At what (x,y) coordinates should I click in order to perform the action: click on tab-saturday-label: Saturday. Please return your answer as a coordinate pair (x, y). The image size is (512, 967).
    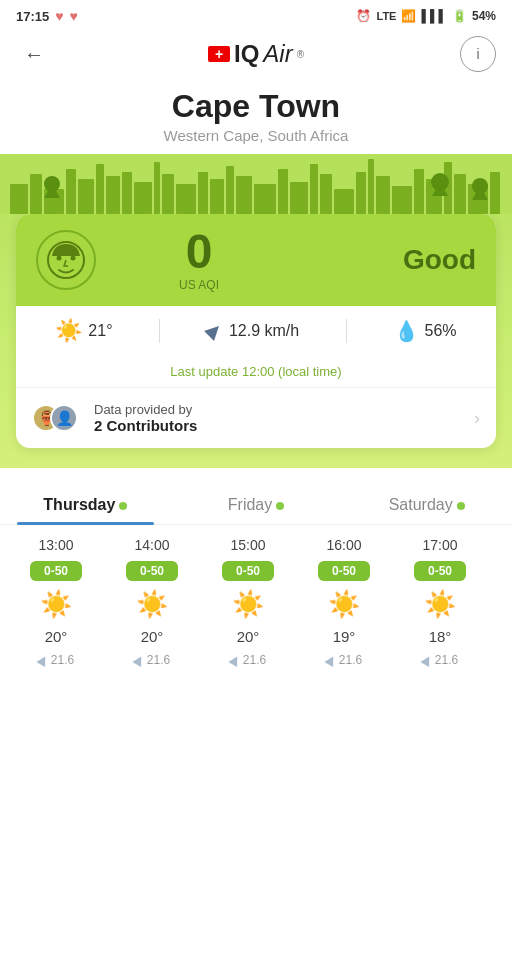
    Looking at the image, I should click on (421, 504).